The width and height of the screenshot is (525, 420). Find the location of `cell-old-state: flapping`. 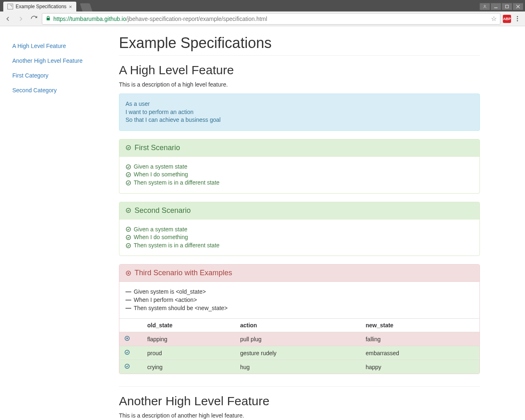

cell-old-state: flapping is located at coordinates (190, 339).